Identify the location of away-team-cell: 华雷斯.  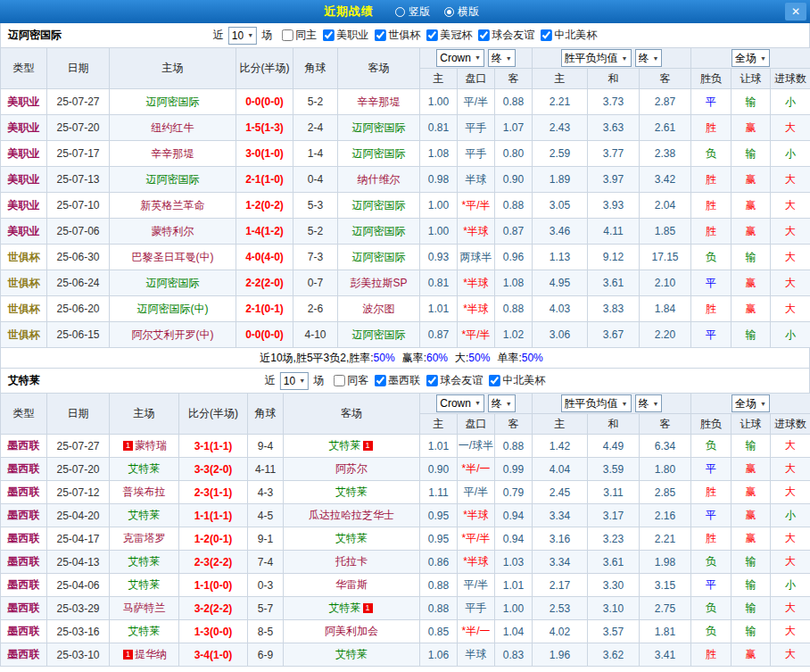
(351, 585).